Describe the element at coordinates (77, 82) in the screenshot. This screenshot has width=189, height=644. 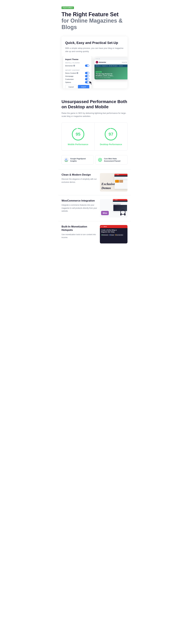
I see `options-row: Options` at that location.